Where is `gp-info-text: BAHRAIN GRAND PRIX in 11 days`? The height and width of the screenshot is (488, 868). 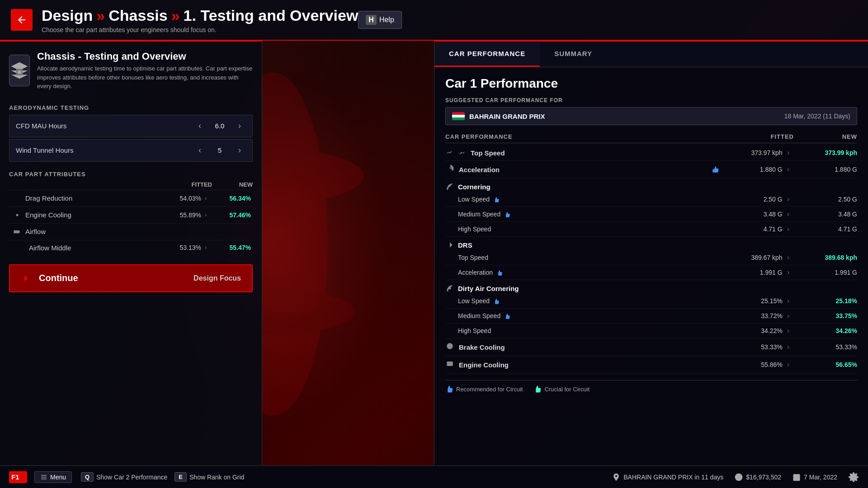 gp-info-text: BAHRAIN GRAND PRIX in 11 days is located at coordinates (674, 477).